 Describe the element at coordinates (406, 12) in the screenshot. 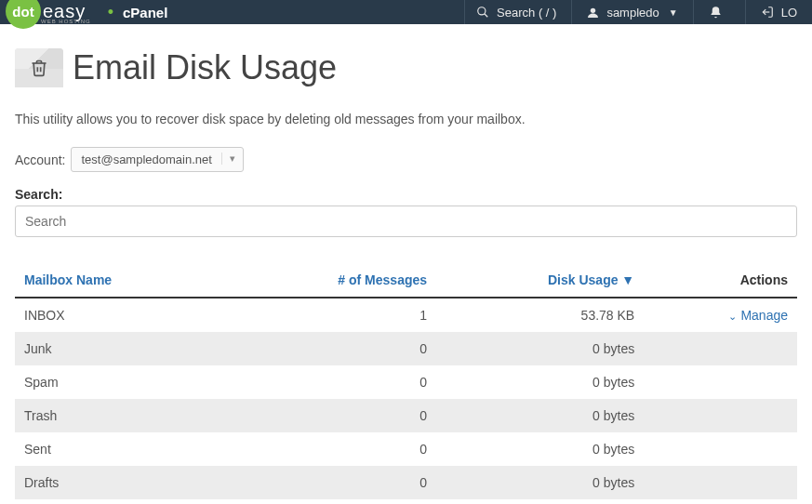

I see `top-header: dot easy WEB HOSTING • cPanel Search ( /…` at that location.